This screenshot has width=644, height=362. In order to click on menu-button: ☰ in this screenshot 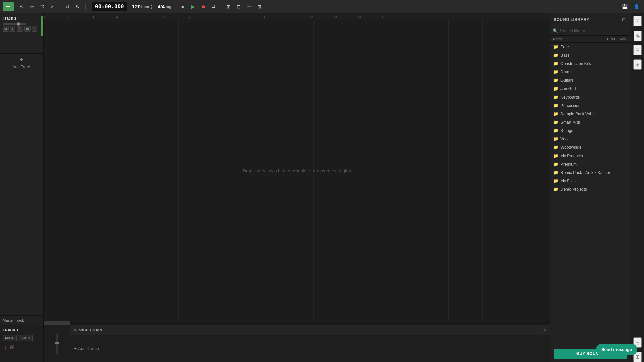, I will do `click(8, 7)`.